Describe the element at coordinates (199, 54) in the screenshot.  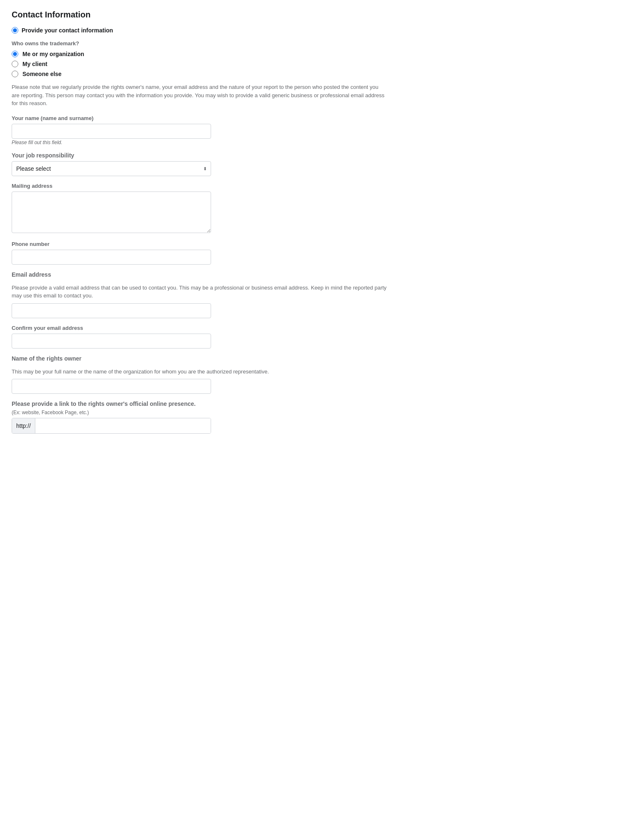
I see `trademark-me-org-option: Me or my organization` at that location.